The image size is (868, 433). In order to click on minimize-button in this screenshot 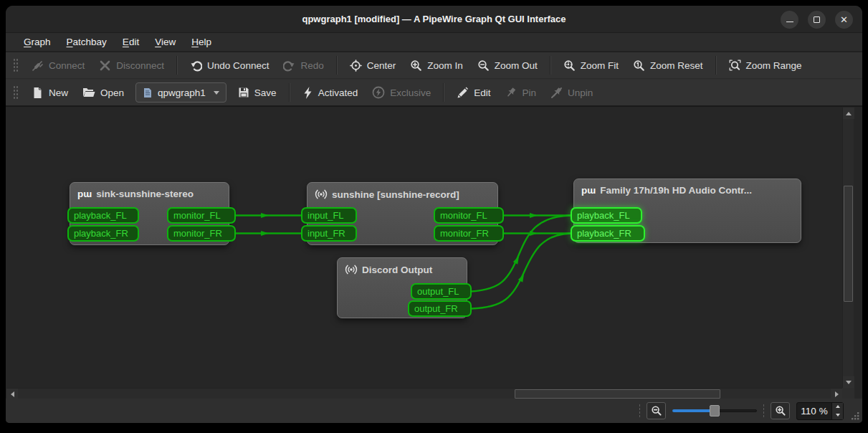, I will do `click(790, 20)`.